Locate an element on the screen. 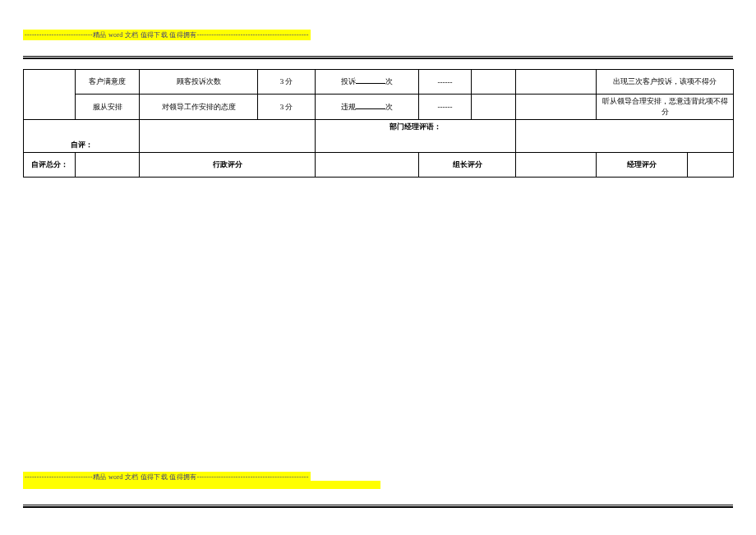  cell-admin-score-label: 行政评分 is located at coordinates (228, 165).